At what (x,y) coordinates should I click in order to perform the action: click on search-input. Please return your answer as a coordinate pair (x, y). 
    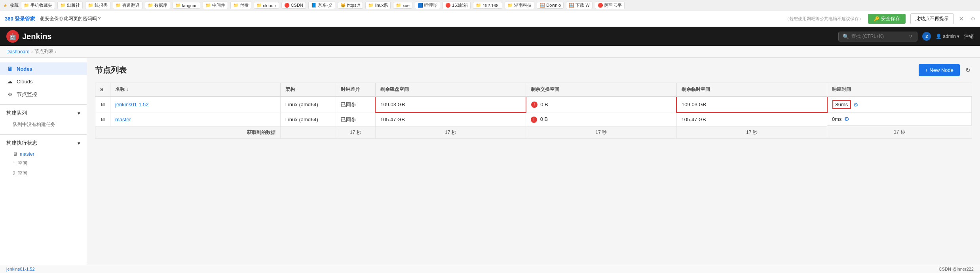
    Looking at the image, I should click on (879, 36).